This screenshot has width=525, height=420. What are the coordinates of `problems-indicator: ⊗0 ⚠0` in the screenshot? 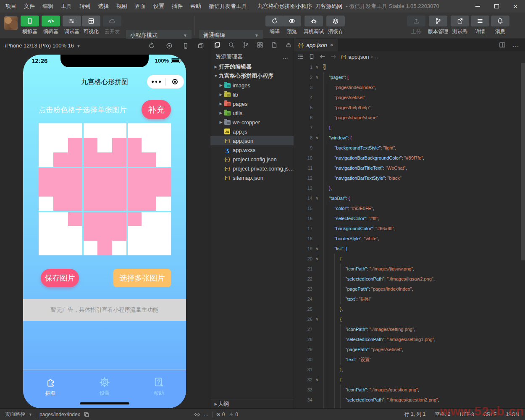 It's located at (227, 415).